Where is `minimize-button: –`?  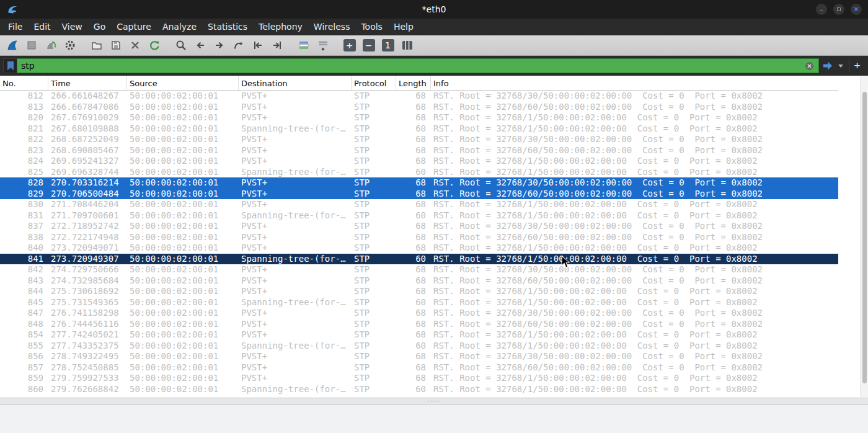 minimize-button: – is located at coordinates (822, 9).